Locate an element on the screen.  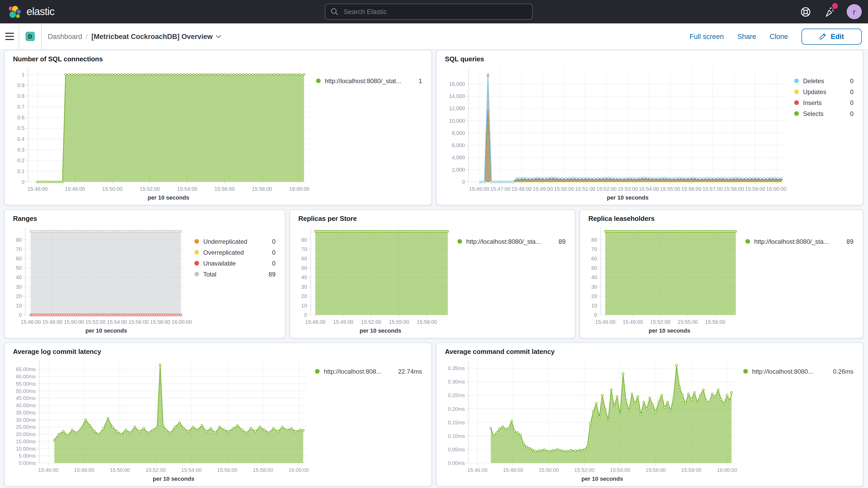
legend-label: Unavailable is located at coordinates (220, 263).